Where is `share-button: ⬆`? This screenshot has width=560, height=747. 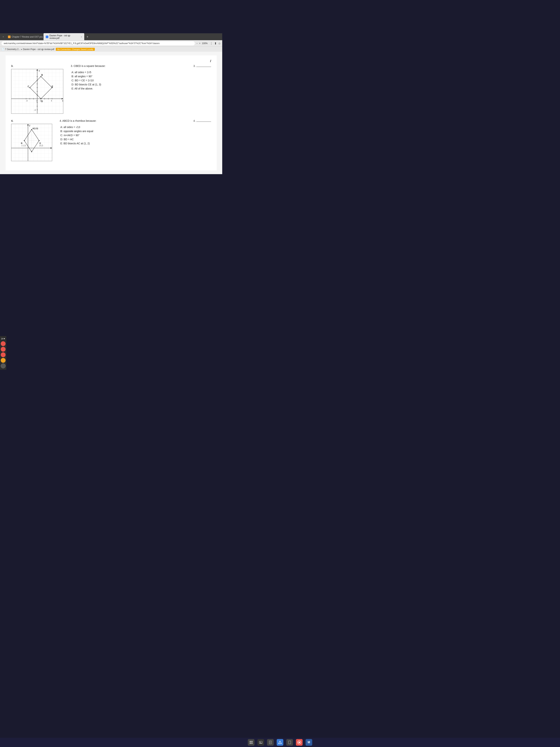
share-button: ⬆ is located at coordinates (215, 43).